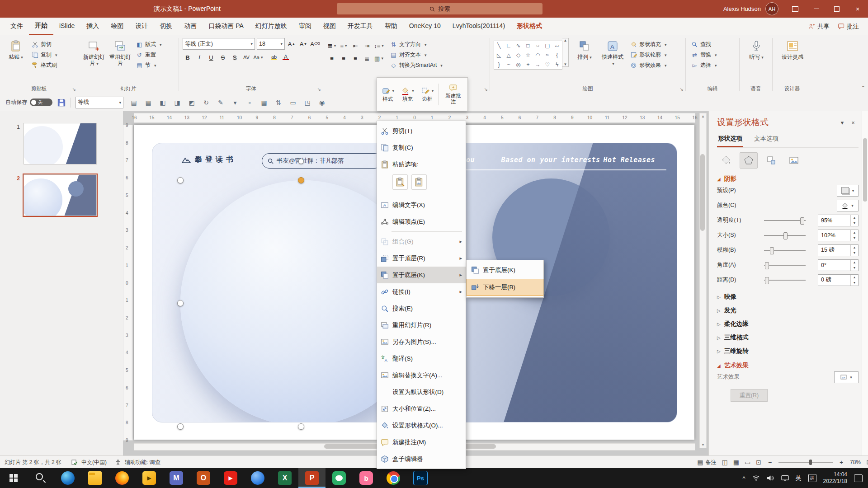  I want to click on shape-arrow-right-icon: →, so click(538, 65).